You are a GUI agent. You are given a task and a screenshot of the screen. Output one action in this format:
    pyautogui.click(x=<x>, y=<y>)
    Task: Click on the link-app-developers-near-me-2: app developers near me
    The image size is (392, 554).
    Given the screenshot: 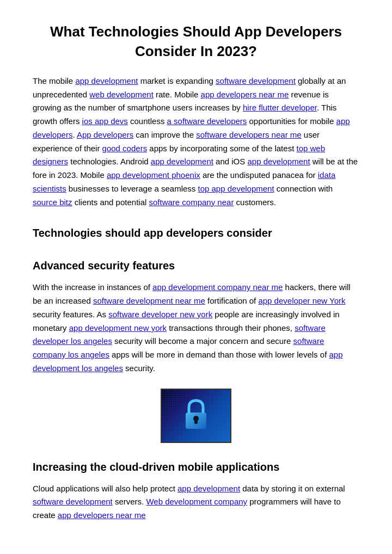 What is the action you would take?
    pyautogui.click(x=102, y=515)
    